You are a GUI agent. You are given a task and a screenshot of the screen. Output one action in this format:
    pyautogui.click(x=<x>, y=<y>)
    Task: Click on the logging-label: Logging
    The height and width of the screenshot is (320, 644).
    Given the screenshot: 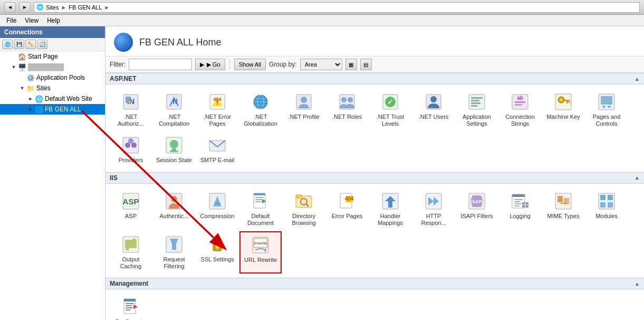 What is the action you would take?
    pyautogui.click(x=520, y=217)
    